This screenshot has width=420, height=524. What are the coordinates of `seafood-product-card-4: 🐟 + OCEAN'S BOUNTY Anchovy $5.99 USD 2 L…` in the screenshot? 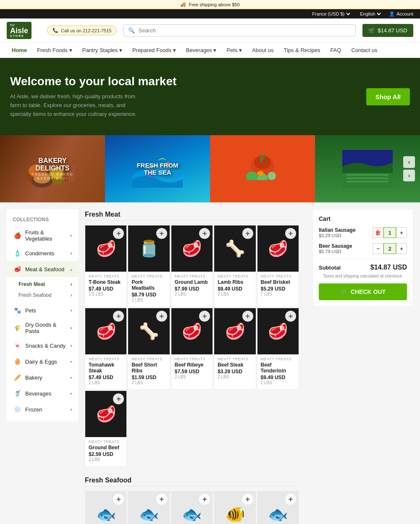 It's located at (278, 507).